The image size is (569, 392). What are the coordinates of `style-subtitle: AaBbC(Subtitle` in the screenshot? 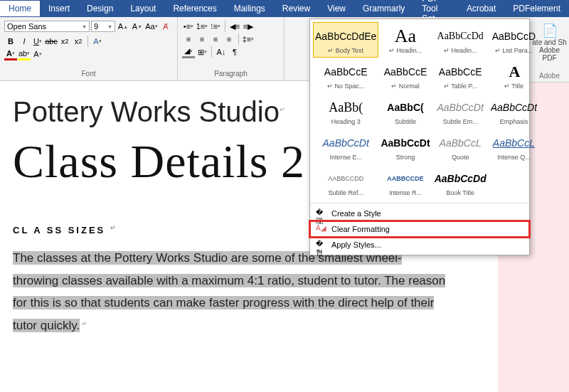 It's located at (405, 111).